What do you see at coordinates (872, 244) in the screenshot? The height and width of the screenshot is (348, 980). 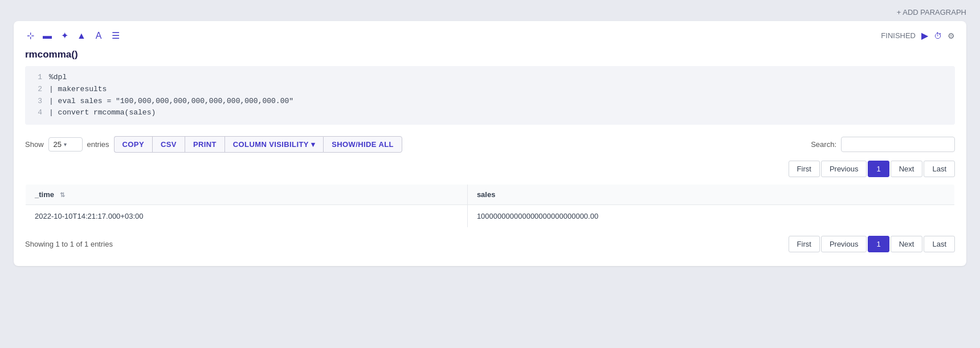 I see `pagination-bottom: First Previous 1 Next Last` at bounding box center [872, 244].